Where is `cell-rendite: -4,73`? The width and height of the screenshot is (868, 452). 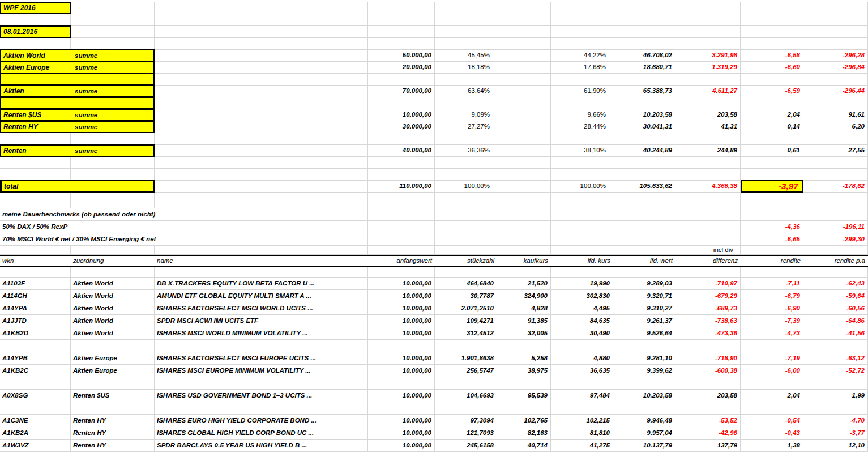 cell-rendite: -4,73 is located at coordinates (772, 333).